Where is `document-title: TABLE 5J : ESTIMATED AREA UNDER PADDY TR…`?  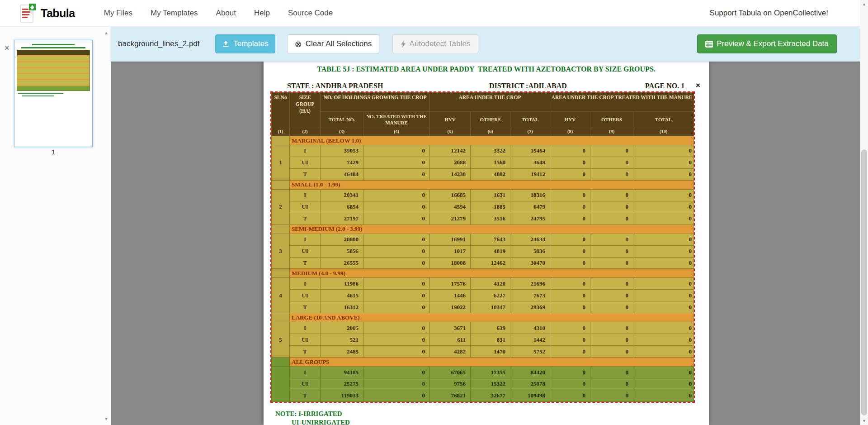 document-title: TABLE 5J : ESTIMATED AREA UNDER PADDY TR… is located at coordinates (486, 69).